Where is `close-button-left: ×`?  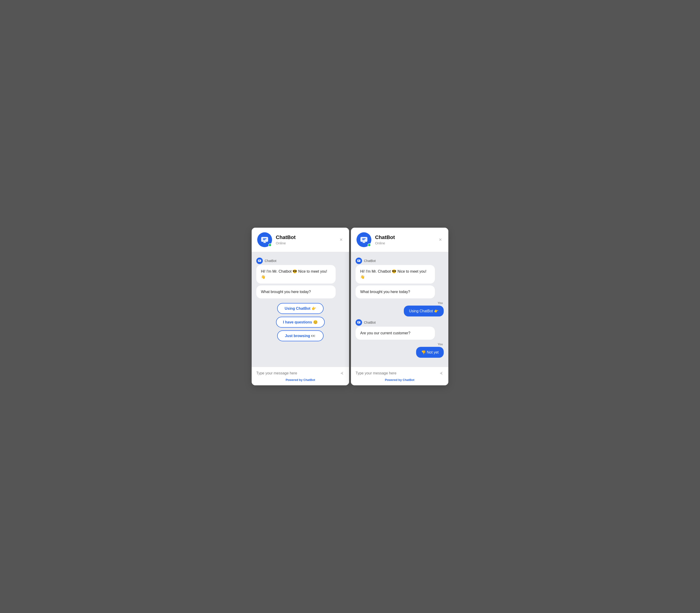
close-button-left: × is located at coordinates (341, 240).